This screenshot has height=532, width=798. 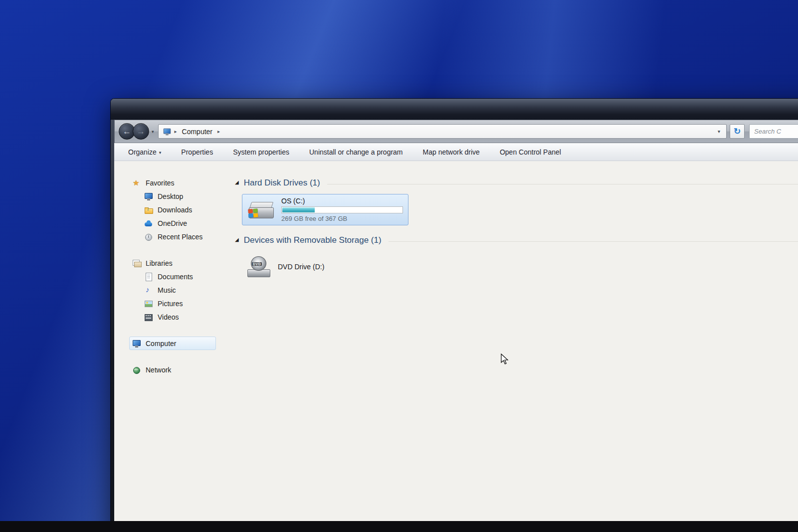 What do you see at coordinates (137, 370) in the screenshot?
I see `network-icon` at bounding box center [137, 370].